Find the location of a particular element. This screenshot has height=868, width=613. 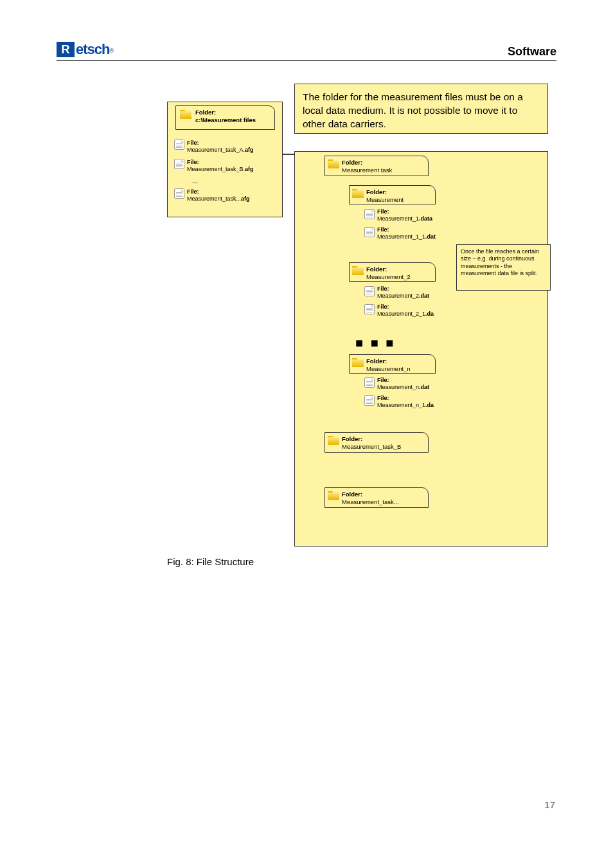

file-name: Measurement_n_1 is located at coordinates (401, 405).